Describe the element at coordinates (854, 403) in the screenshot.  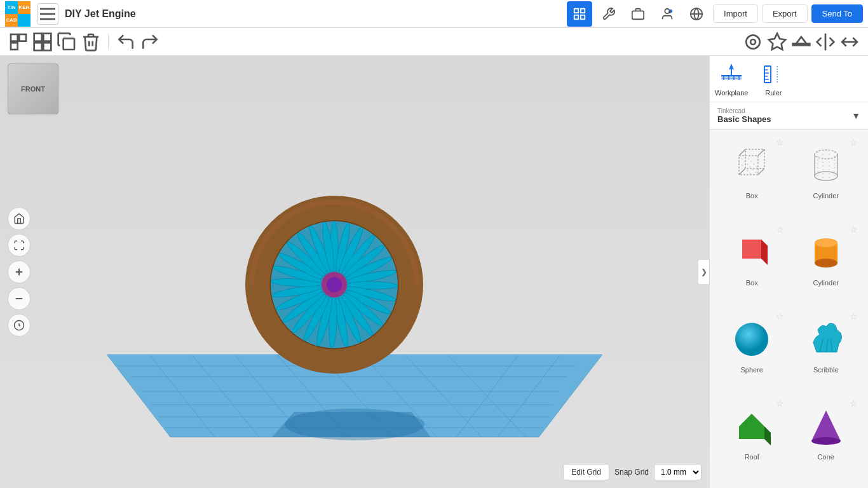
I see `shape-favorite-cone: ☆` at that location.